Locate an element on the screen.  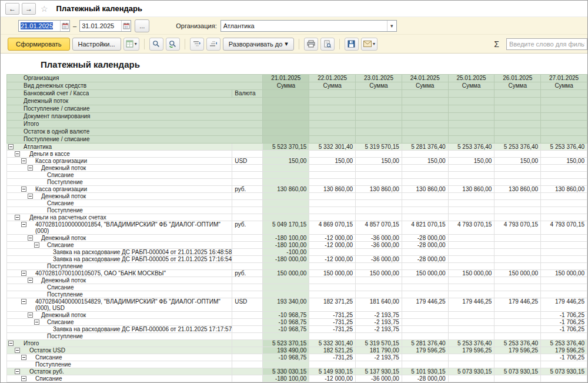
value-cell: 5 137 930,15 is located at coordinates (379, 372).